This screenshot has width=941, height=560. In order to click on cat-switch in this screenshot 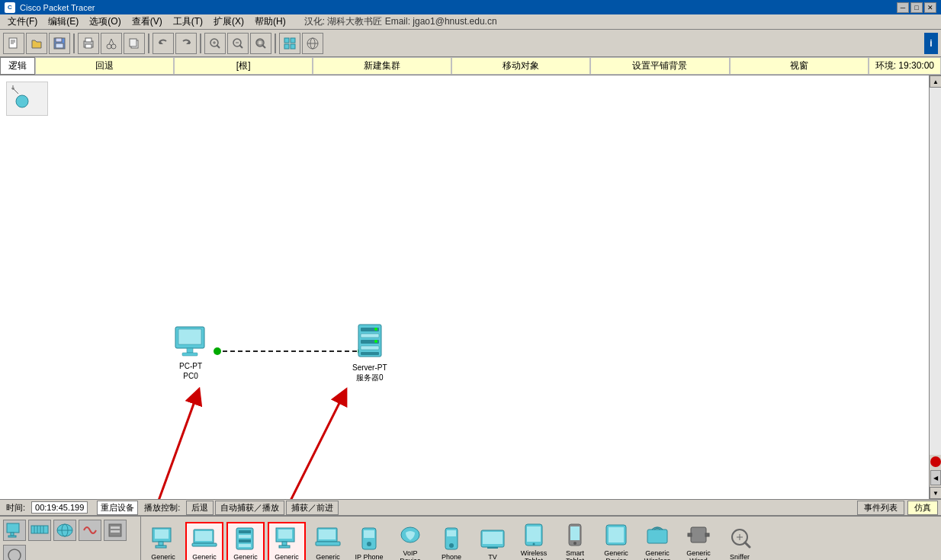, I will do `click(40, 530)`.